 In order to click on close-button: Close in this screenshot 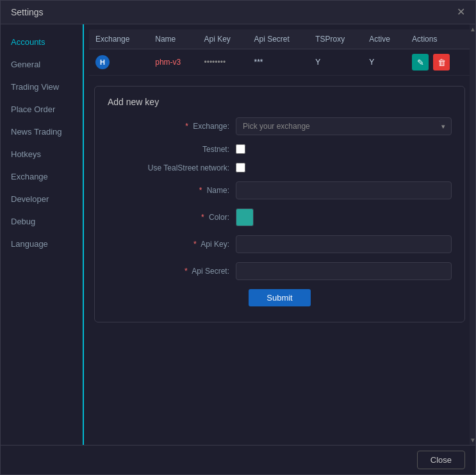, I will do `click(441, 460)`.